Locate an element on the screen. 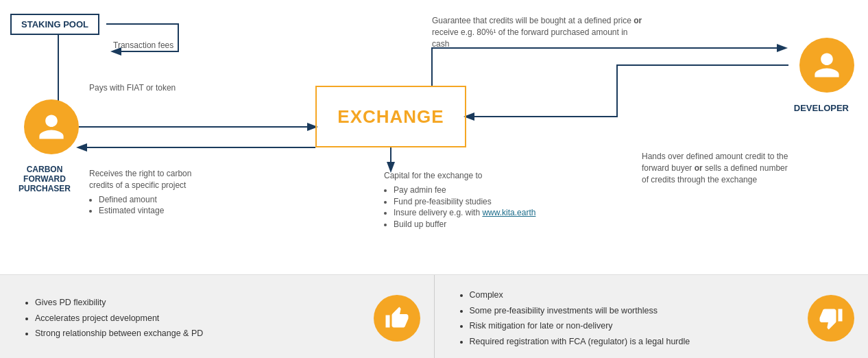 This screenshot has width=868, height=358. thumbs-up-circle is located at coordinates (397, 318).